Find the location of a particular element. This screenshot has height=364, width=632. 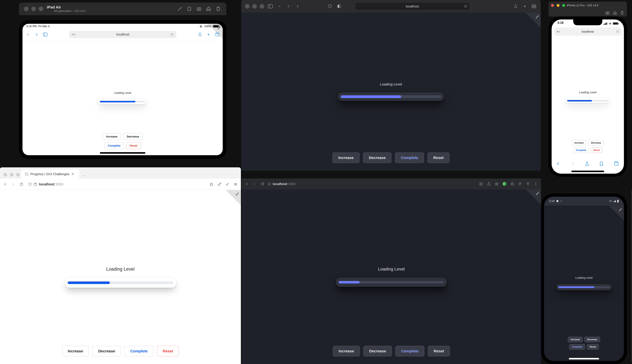

new-tab-icon is located at coordinates (525, 6).